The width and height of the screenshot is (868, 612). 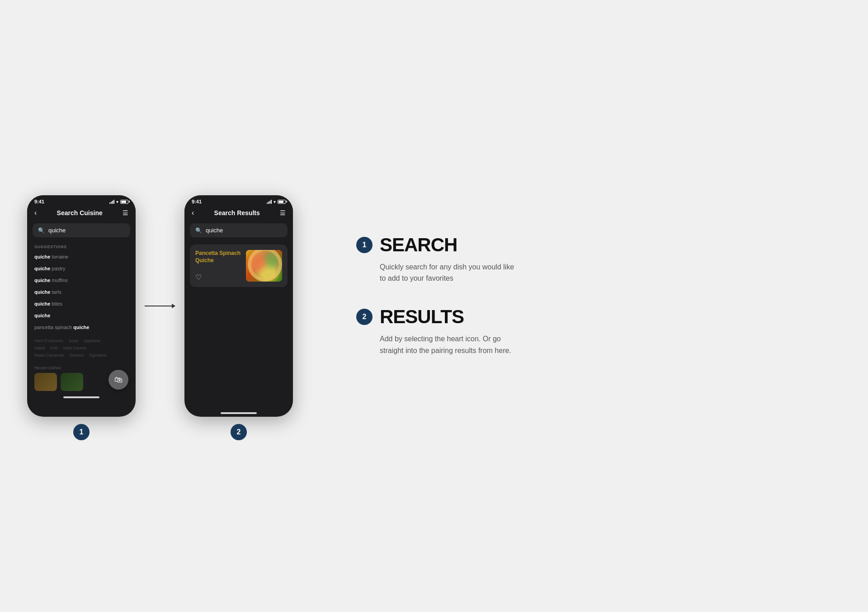 I want to click on category-fish: Fish, so click(x=54, y=348).